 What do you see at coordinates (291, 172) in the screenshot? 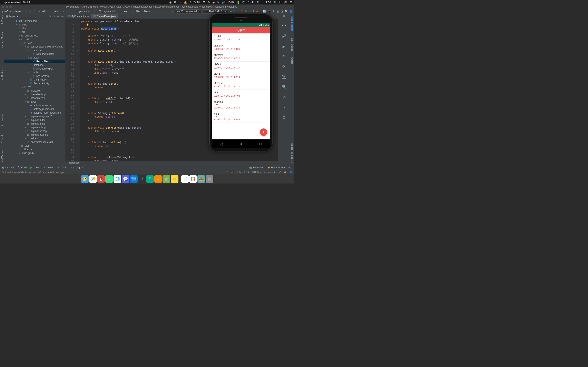
I see `status-inspector-icon: 👤` at bounding box center [291, 172].